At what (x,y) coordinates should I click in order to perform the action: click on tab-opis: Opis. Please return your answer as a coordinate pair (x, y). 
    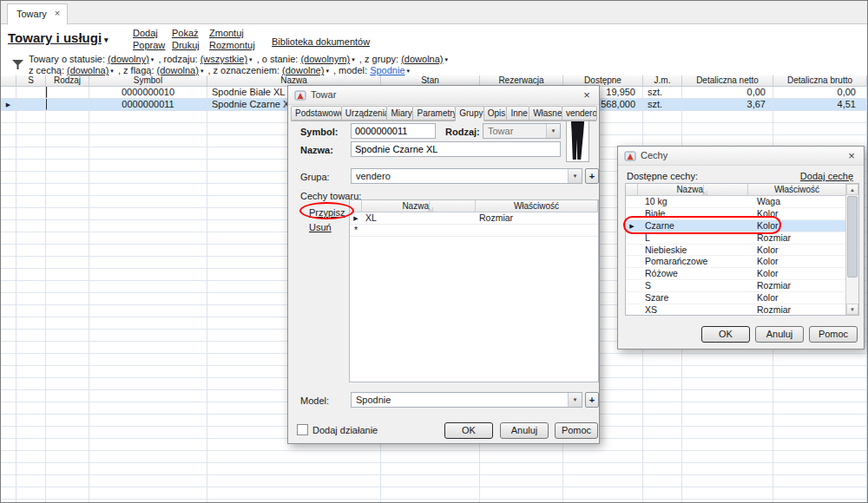
    Looking at the image, I should click on (496, 113).